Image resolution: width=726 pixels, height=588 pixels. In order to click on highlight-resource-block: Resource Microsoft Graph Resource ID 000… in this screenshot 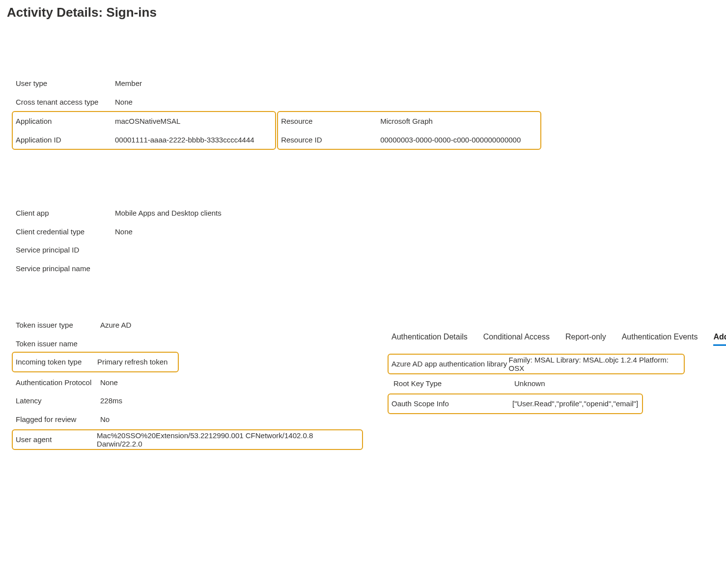, I will do `click(409, 131)`.